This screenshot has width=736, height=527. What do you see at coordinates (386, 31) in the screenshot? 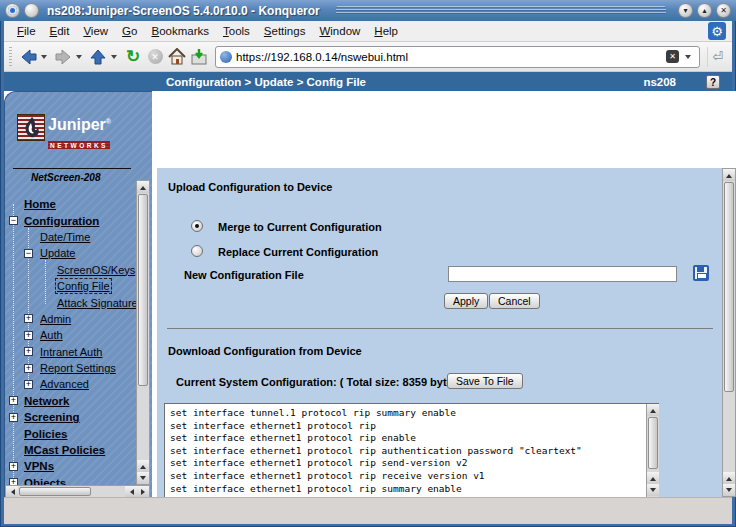
I see `menu-help: Help` at bounding box center [386, 31].